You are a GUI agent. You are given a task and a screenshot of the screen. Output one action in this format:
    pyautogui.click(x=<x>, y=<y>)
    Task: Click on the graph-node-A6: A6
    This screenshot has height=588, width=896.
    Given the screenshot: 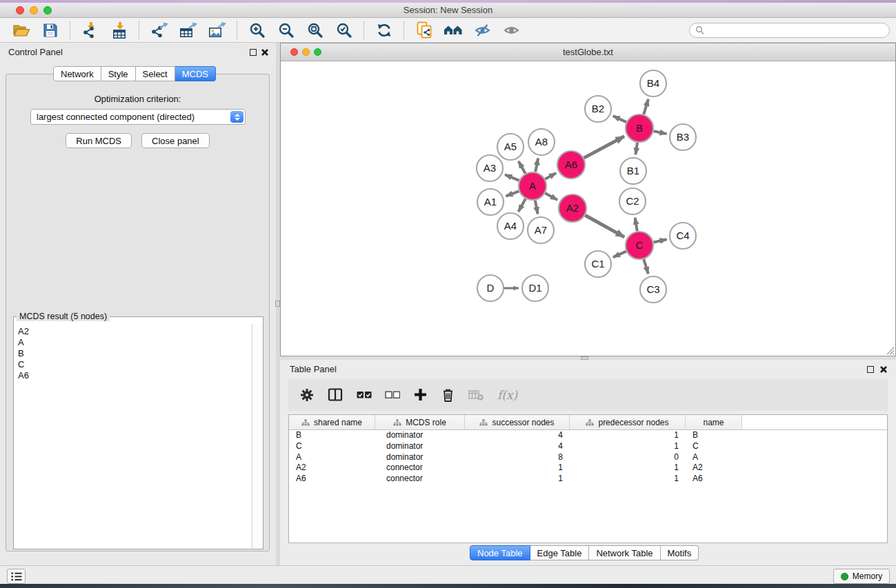 What is the action you would take?
    pyautogui.click(x=571, y=165)
    